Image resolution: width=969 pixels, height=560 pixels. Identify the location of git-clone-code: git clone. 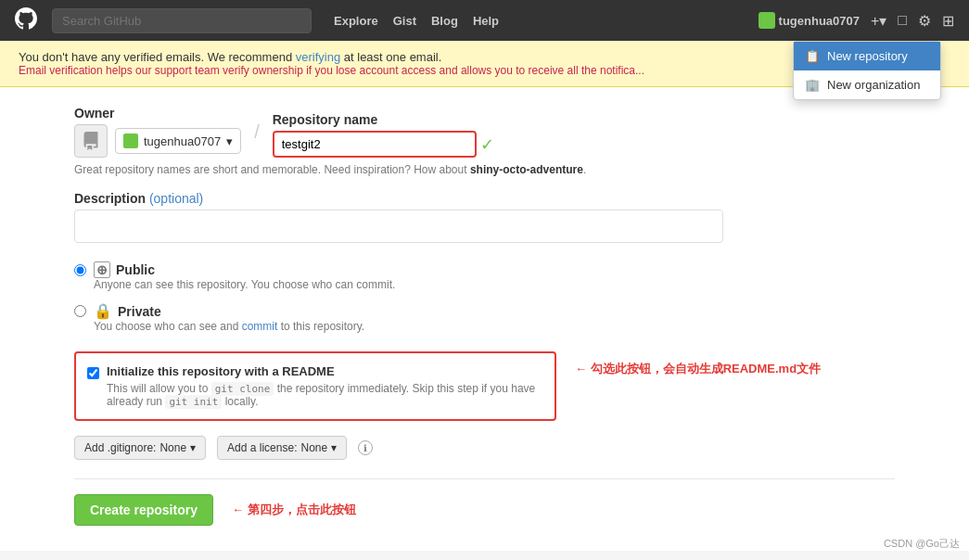
(243, 389).